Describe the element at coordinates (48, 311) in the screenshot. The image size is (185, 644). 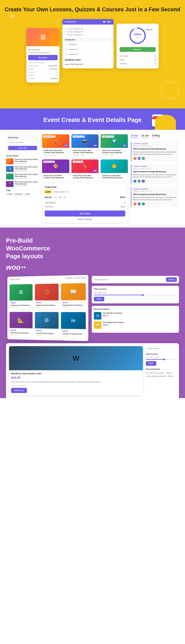
I see `woo-book-grid: ♻ $99.00 Development And Research ★★★★★ …` at that location.